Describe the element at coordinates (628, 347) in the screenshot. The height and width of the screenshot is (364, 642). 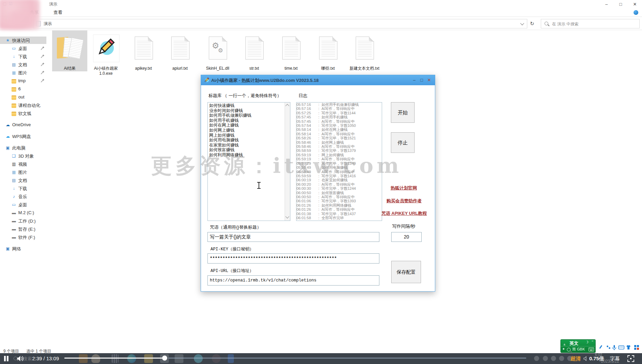
I see `tray-shirt-icon` at that location.